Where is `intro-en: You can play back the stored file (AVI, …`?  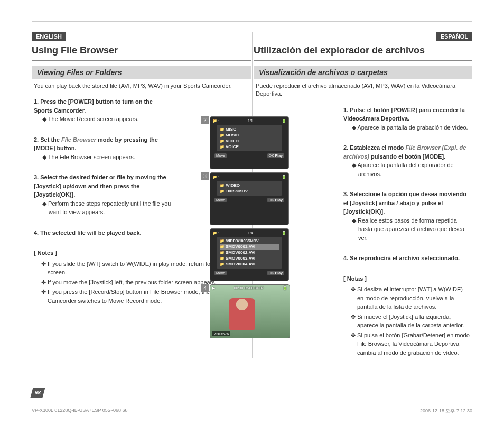 intro-en: You can play back the stored file (AVI, … is located at coordinates (142, 86).